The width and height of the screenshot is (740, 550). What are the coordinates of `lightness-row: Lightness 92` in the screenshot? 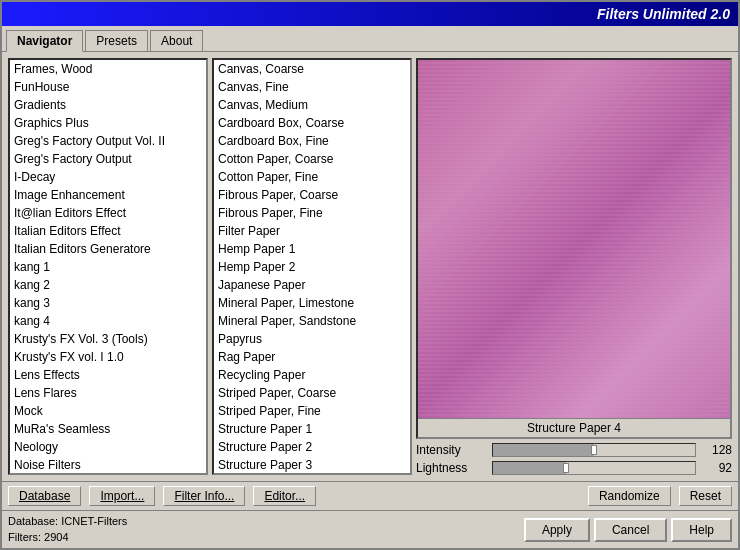 It's located at (574, 468).